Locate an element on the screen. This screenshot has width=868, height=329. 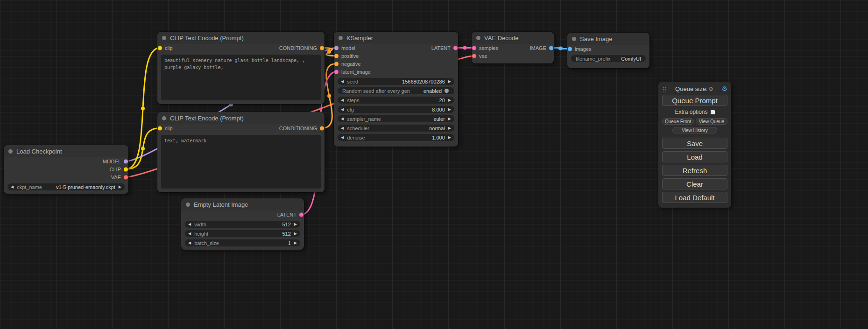
widget-steps: ◀ steps 20 ▶ is located at coordinates (396, 100).